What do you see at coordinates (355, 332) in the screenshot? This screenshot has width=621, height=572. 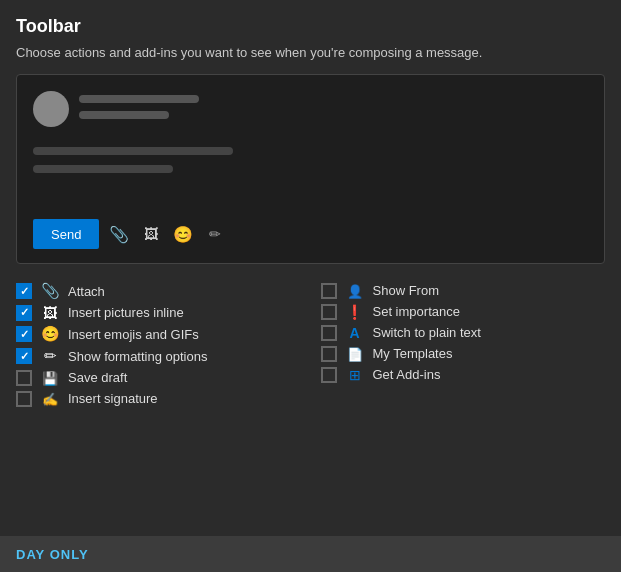 I see `plaintext-icon` at bounding box center [355, 332].